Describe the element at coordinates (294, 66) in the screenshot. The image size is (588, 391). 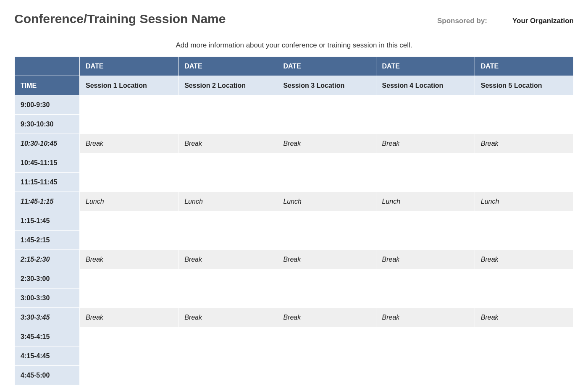
I see `date-header-row: DATE DATE DATE DATE DATE` at that location.